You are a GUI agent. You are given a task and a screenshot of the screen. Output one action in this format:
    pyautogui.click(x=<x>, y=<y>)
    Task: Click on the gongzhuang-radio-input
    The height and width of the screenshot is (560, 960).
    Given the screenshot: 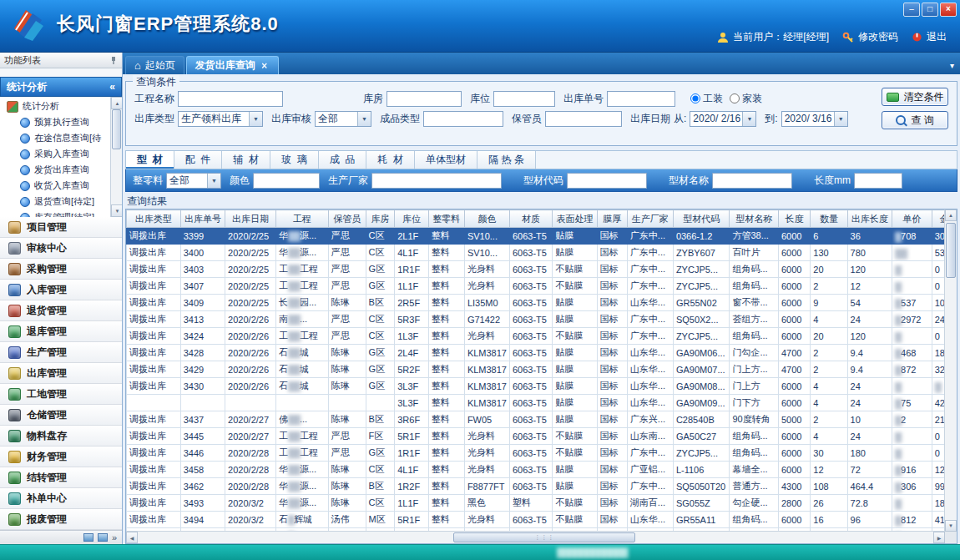 What is the action you would take?
    pyautogui.click(x=695, y=98)
    